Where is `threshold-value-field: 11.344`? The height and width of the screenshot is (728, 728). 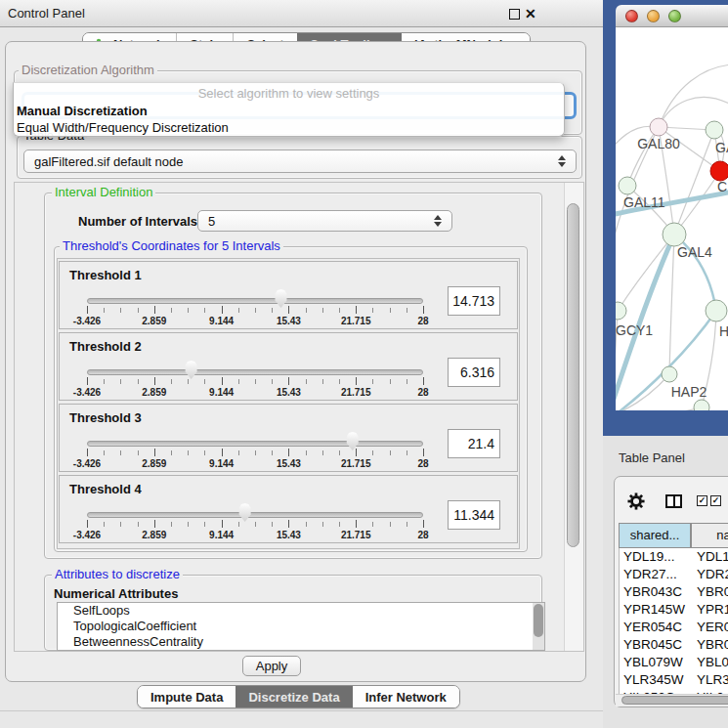
threshold-value-field: 11.344 is located at coordinates (474, 515).